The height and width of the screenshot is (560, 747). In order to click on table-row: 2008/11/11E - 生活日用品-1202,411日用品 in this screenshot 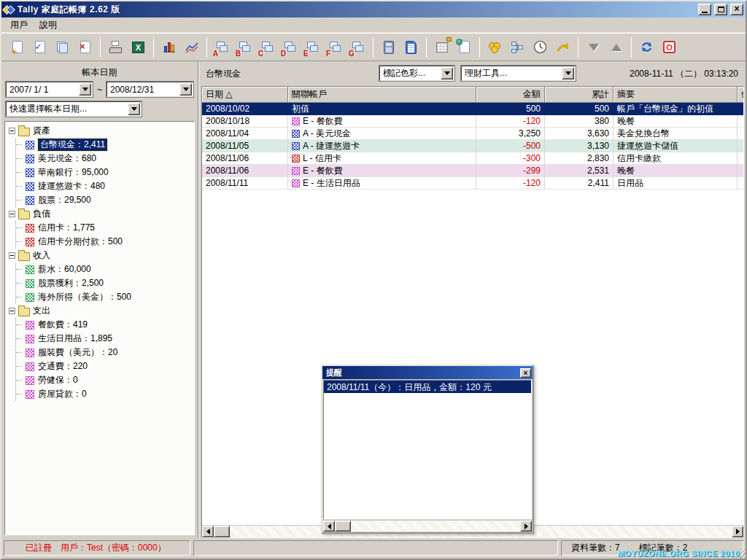, I will do `click(473, 184)`.